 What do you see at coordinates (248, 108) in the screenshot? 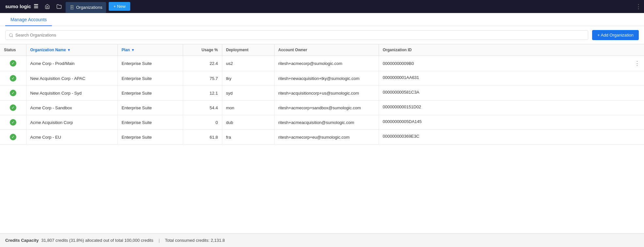
I see `deployment-cell: mon` at bounding box center [248, 108].